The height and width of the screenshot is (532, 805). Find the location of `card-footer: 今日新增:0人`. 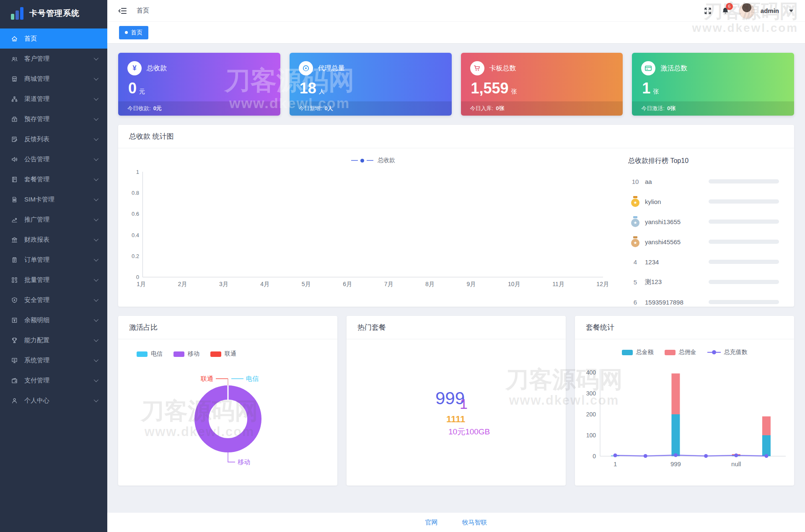

card-footer: 今日新增:0人 is located at coordinates (370, 108).